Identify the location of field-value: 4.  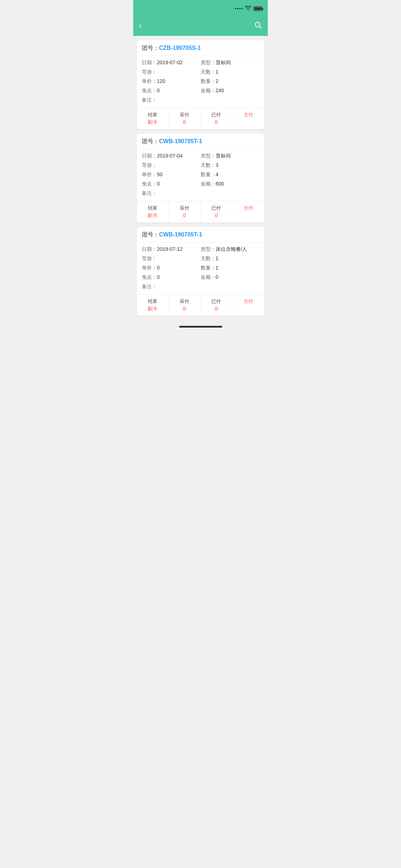
(217, 174).